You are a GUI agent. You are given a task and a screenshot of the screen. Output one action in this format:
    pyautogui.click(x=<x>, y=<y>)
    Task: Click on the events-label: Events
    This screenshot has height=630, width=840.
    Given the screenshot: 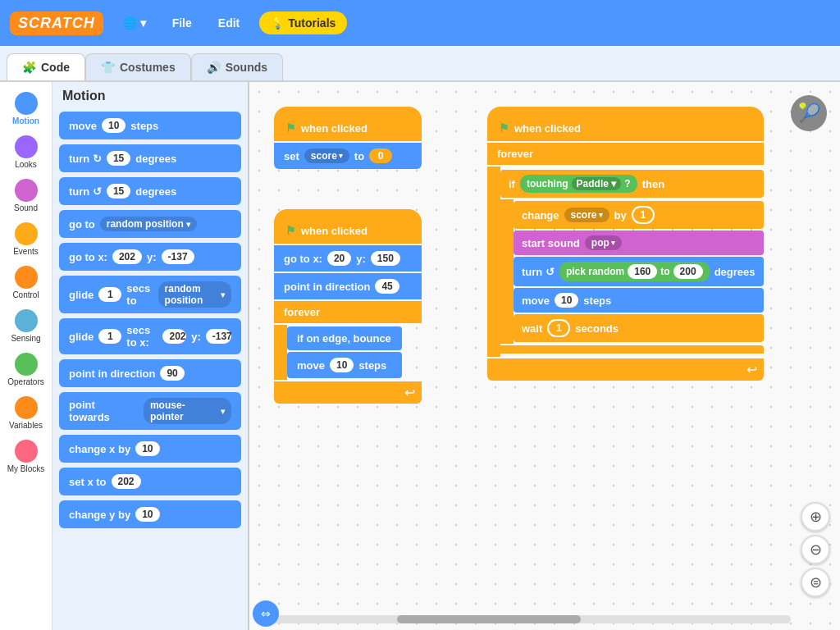 What is the action you would take?
    pyautogui.click(x=26, y=251)
    